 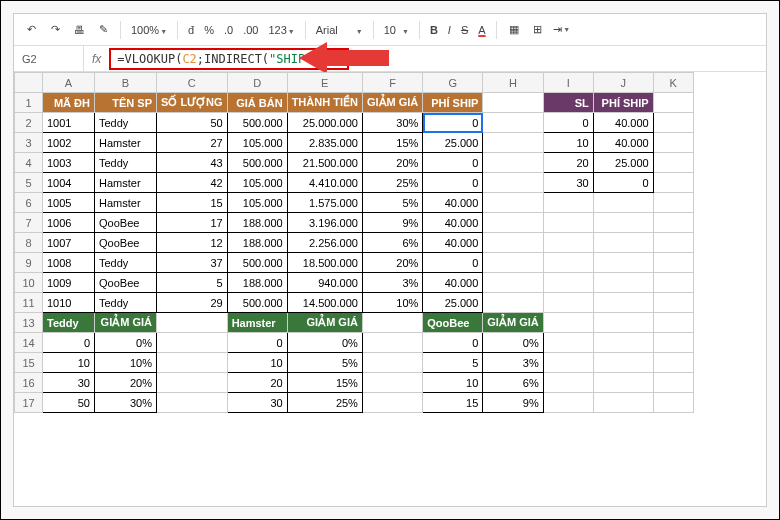 What do you see at coordinates (324, 163) in the screenshot?
I see `cell: 21.500.000` at bounding box center [324, 163].